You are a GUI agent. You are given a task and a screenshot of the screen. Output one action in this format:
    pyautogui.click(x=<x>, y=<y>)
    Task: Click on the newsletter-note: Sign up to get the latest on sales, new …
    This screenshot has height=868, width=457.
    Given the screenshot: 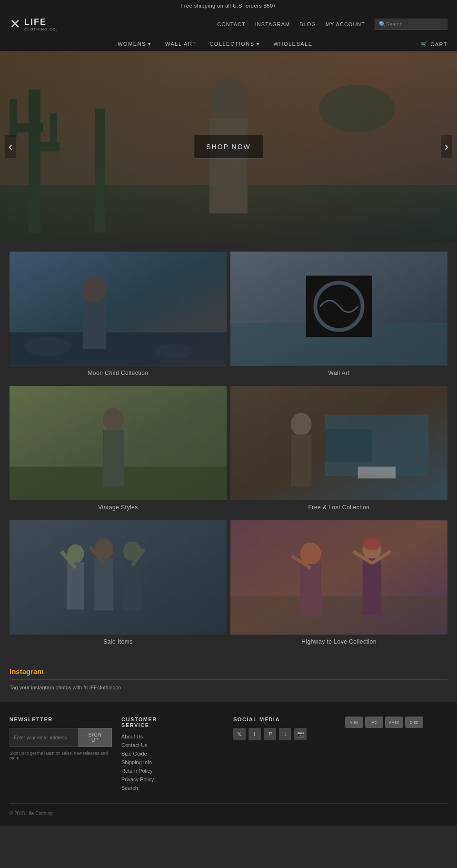 What is the action you would take?
    pyautogui.click(x=61, y=756)
    